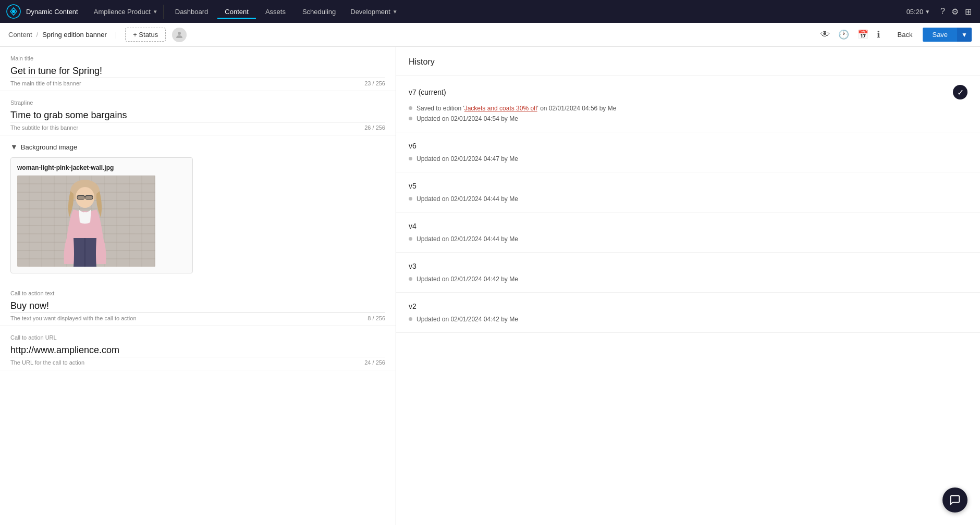 This screenshot has height=525, width=980. What do you see at coordinates (490, 35) in the screenshot?
I see `breadcrumb-bar: Content / Spring edition banner | + Stat…` at bounding box center [490, 35].